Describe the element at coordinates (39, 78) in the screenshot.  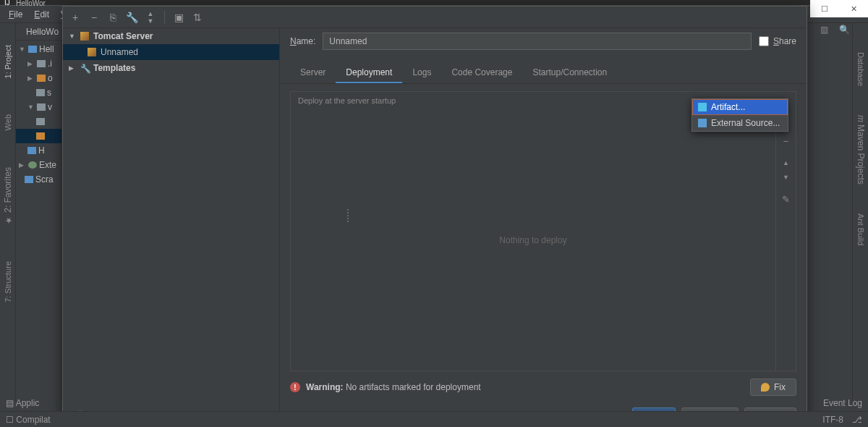
I see `tree-item: ▶o` at that location.